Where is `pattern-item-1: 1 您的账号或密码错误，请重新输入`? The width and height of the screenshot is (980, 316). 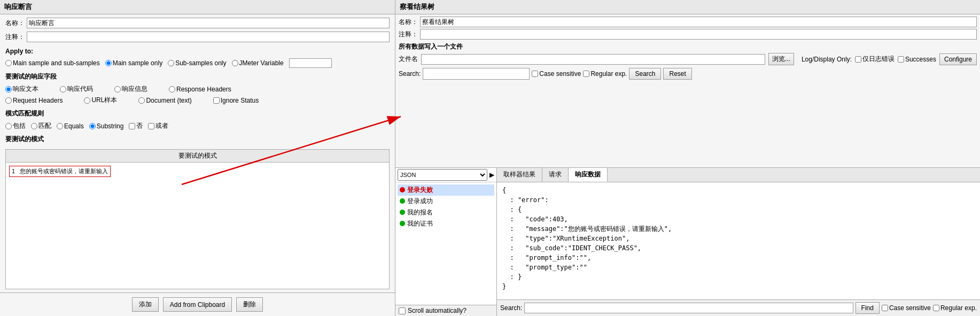 pattern-item-1: 1 您的账号或密码错误，请重新输入 is located at coordinates (60, 171).